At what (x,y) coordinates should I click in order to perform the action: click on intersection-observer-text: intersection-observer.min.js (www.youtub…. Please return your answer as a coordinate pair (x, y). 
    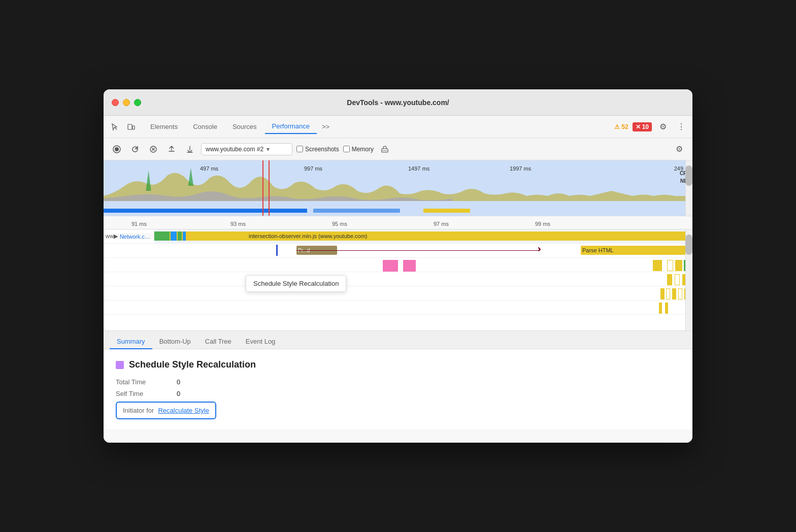
    Looking at the image, I should click on (469, 236).